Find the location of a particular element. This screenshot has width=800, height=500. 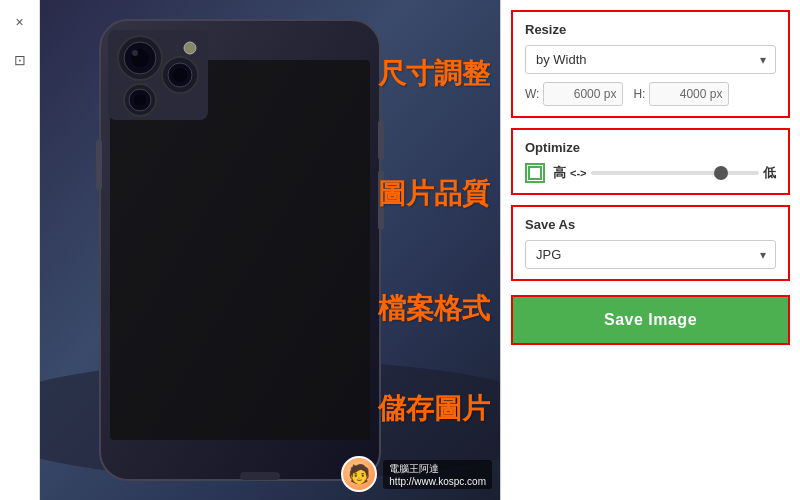

resize-method-select: by Width by Height by Percentage Custom is located at coordinates (650, 60).